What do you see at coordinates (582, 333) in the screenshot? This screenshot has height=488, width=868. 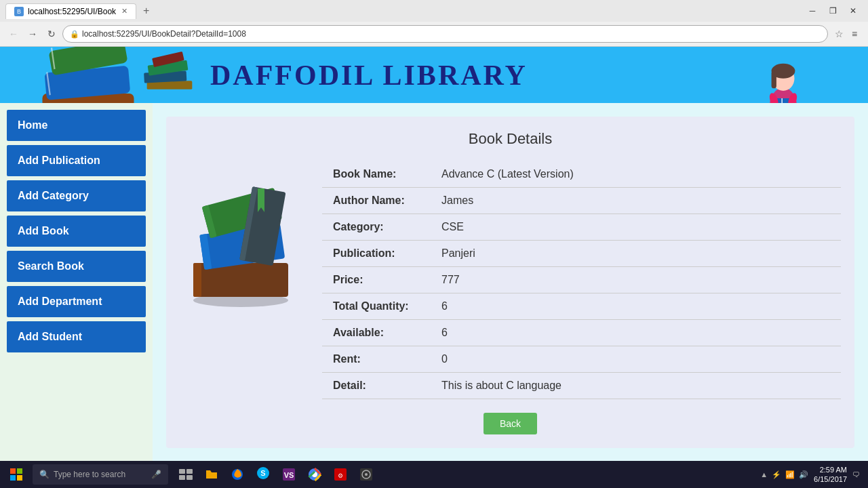 I see `table-row: Available: 6` at bounding box center [582, 333].